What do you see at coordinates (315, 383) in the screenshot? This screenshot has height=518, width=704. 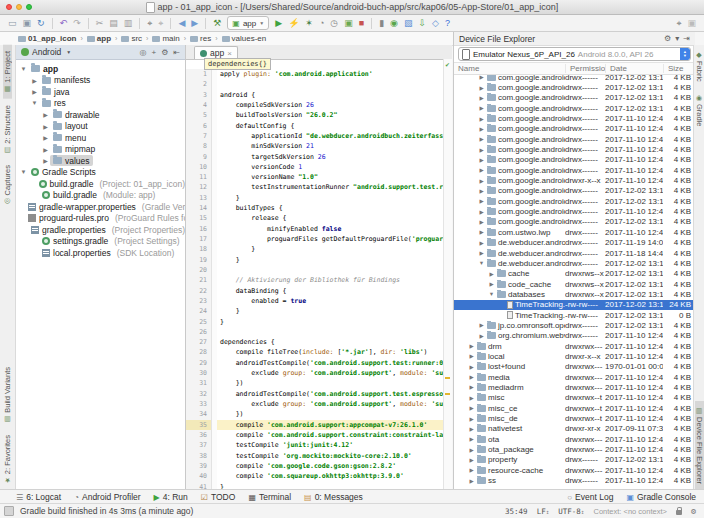 I see `code-line: 31 })` at bounding box center [315, 383].